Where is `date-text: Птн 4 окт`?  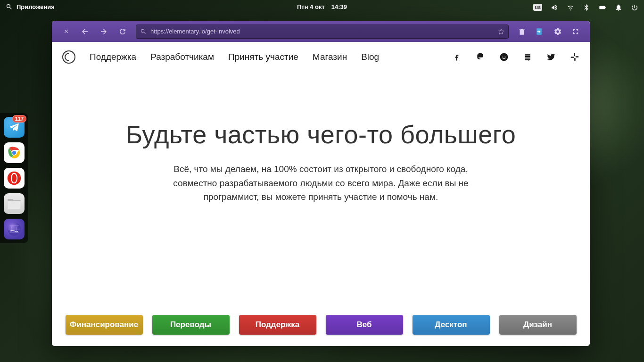
date-text: Птн 4 окт is located at coordinates (311, 7).